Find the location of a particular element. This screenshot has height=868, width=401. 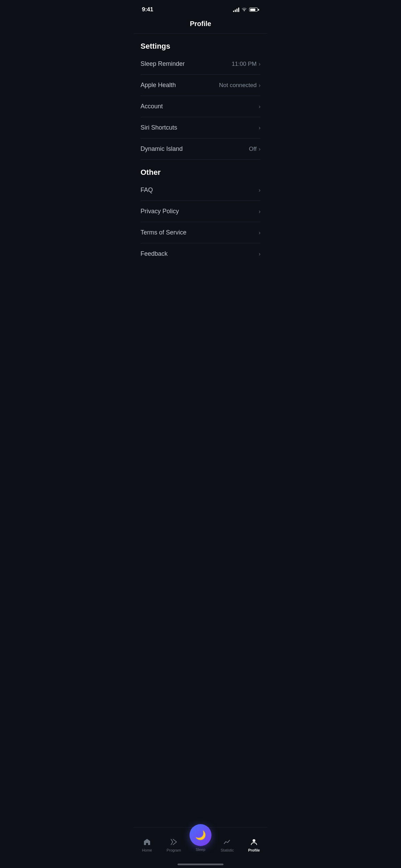

siri-shortcuts-value-group: › is located at coordinates (260, 128).